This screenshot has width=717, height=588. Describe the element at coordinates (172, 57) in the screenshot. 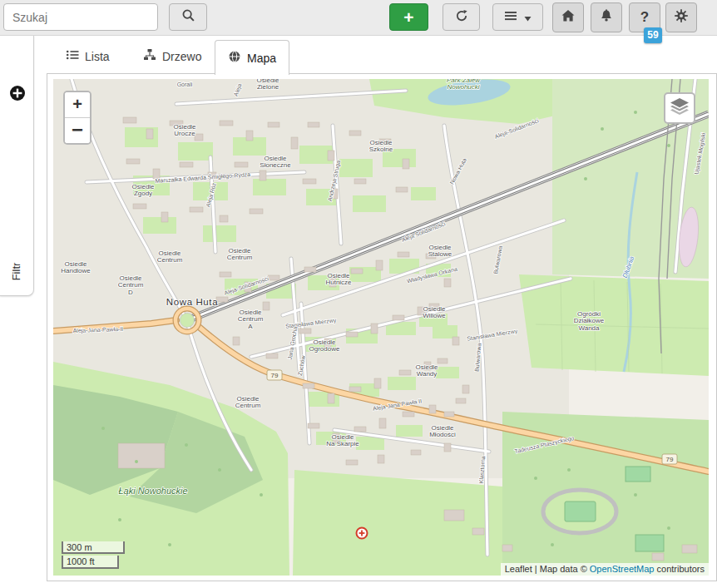

I see `tab-drzewo: Drzewo` at that location.